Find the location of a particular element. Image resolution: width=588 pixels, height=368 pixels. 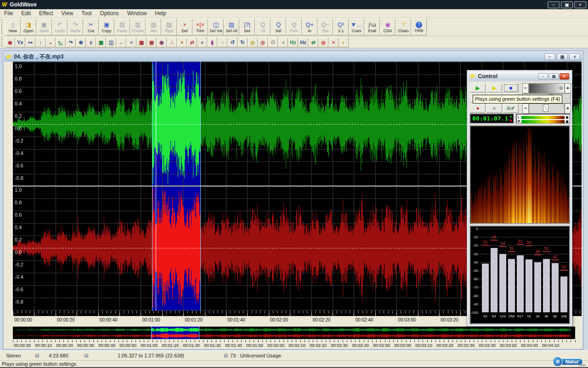

effect-noise-reduction-icon: × is located at coordinates (182, 42).